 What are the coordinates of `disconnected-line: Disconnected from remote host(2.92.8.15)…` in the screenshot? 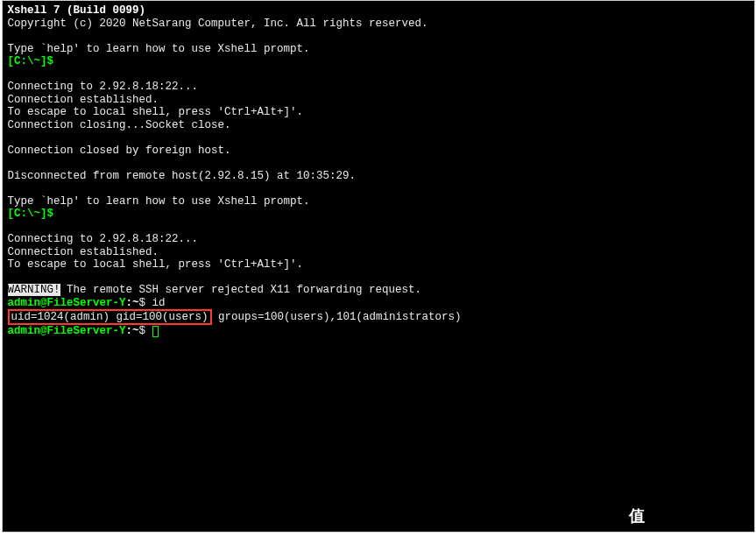 It's located at (182, 176).